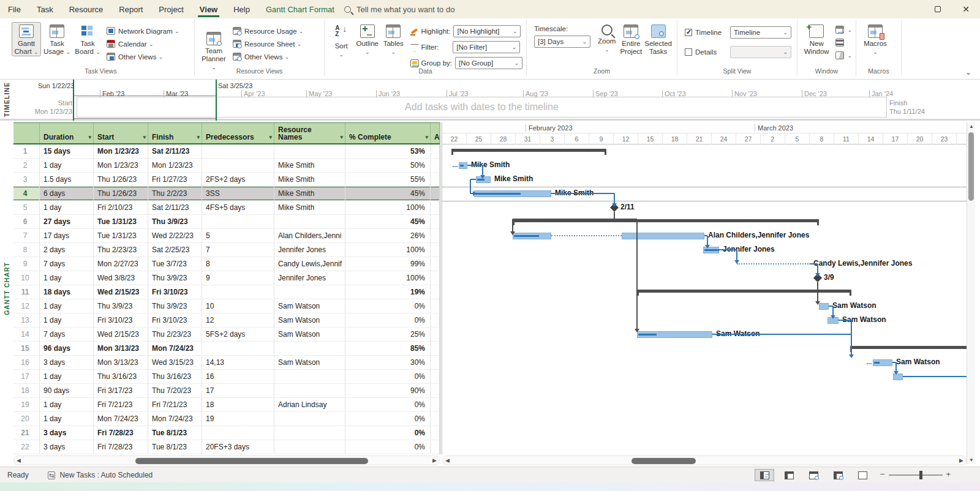  I want to click on cell-finish: Sat 2/11/23, so click(175, 152).